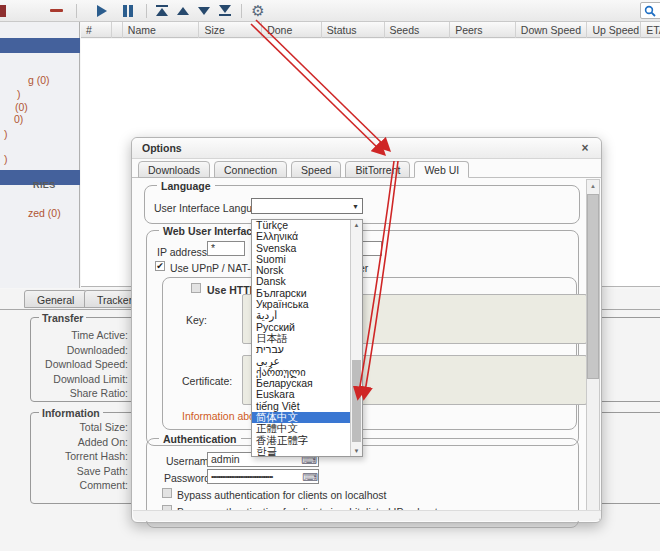 The image size is (660, 551). Describe the element at coordinates (3, 11) in the screenshot. I see `clipped-toolbar-icon` at that location.